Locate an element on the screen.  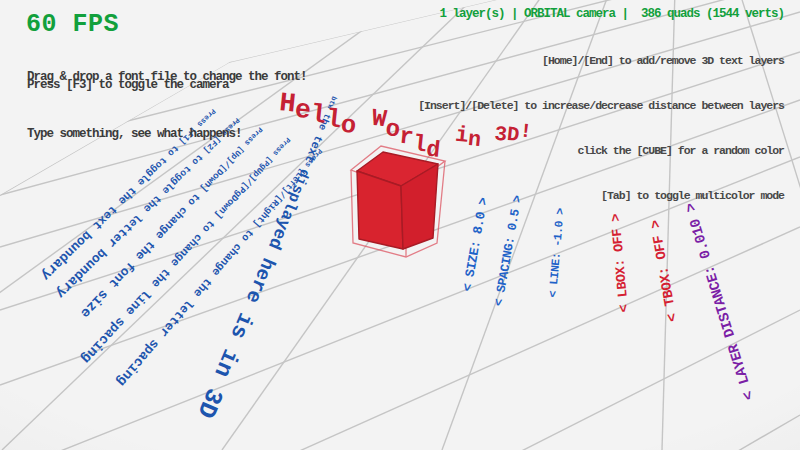
help-right-line-2: [Insert]/[Delete] to increase/decrease d… is located at coordinates (601, 106).